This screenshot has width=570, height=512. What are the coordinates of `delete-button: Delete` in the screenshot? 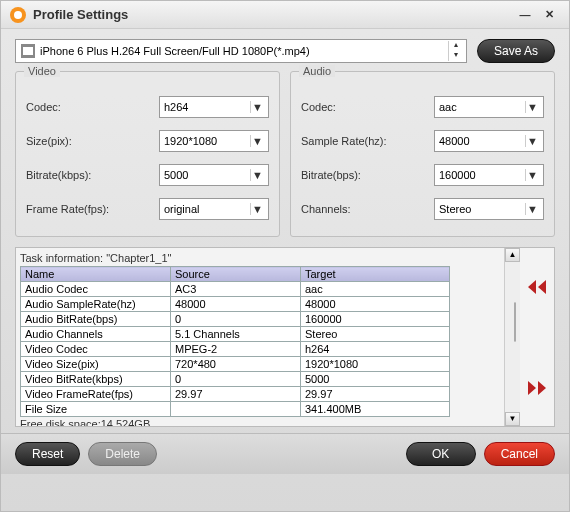 It's located at (122, 454).